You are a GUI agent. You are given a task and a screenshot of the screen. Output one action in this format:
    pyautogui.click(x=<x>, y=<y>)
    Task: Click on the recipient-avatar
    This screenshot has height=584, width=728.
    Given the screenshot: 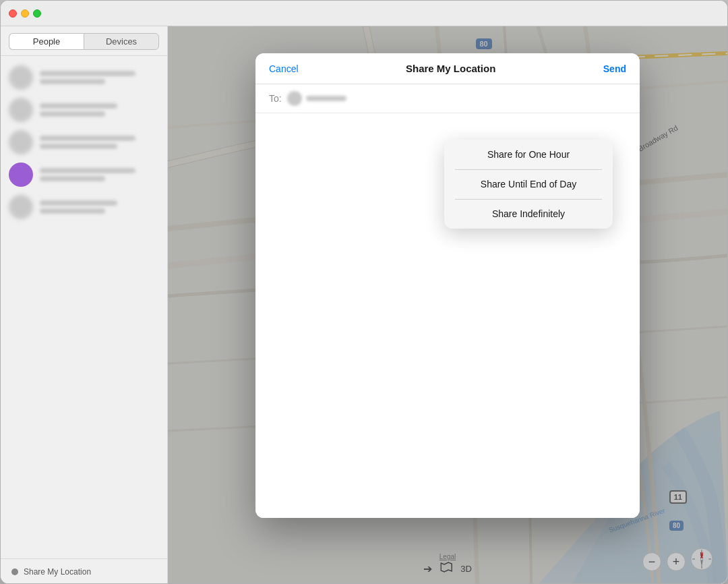 What is the action you would take?
    pyautogui.click(x=295, y=98)
    